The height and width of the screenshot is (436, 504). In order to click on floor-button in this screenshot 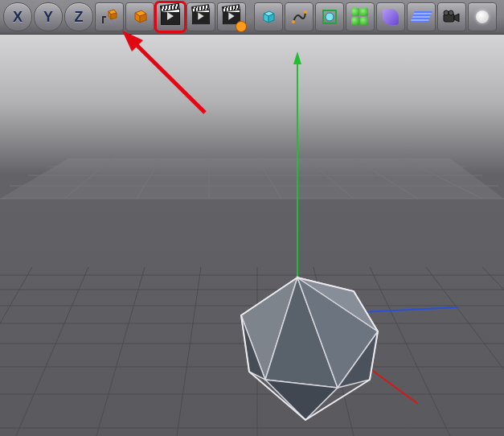, I will do `click(421, 17)`.